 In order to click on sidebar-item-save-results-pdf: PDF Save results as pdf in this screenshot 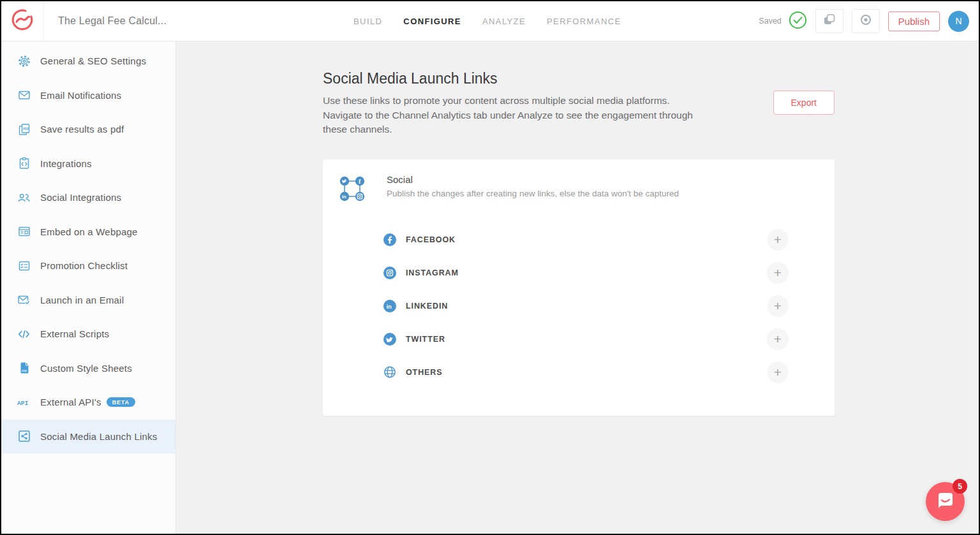, I will do `click(88, 129)`.